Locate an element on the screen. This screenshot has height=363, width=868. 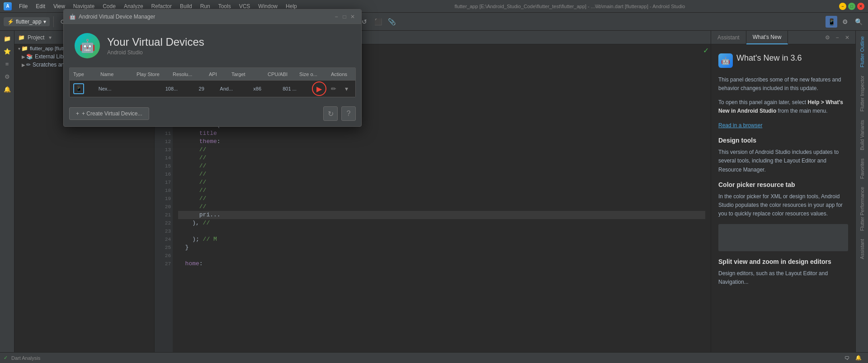
col-target: Target is located at coordinates (246, 74).